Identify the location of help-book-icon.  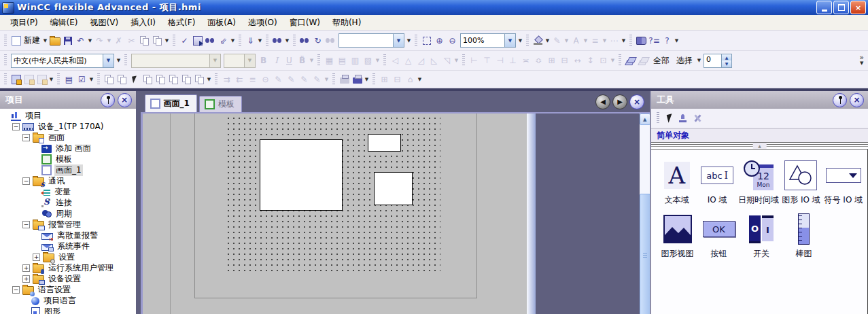
(642, 41).